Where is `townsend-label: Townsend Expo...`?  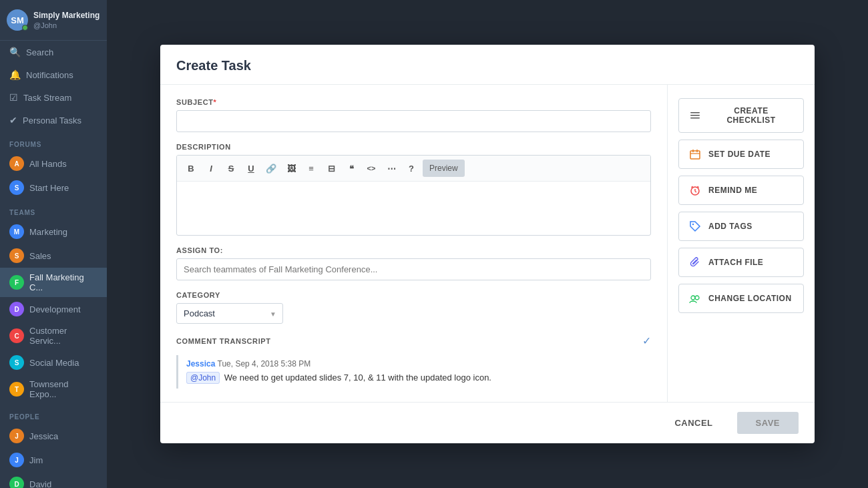 townsend-label: Townsend Expo... is located at coordinates (63, 389).